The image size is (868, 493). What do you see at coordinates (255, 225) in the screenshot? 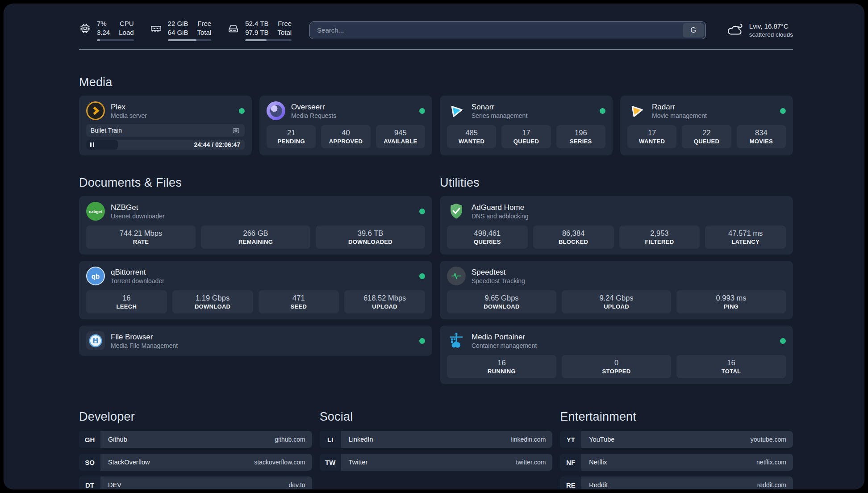
I see `app-card-nzbget: nzbget NZBGet Usenet downloader 744.21 M…` at bounding box center [255, 225].